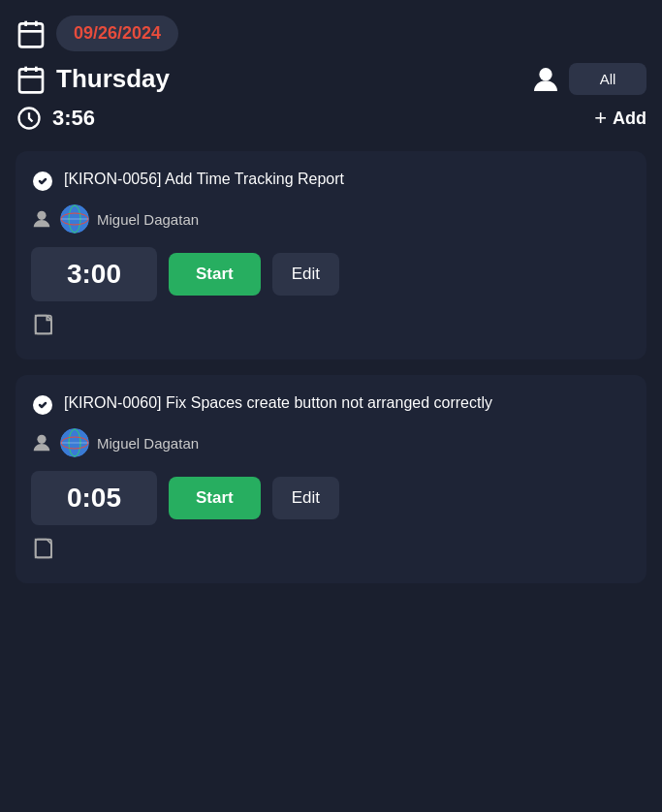 The image size is (662, 812). I want to click on calendar-icon, so click(31, 34).